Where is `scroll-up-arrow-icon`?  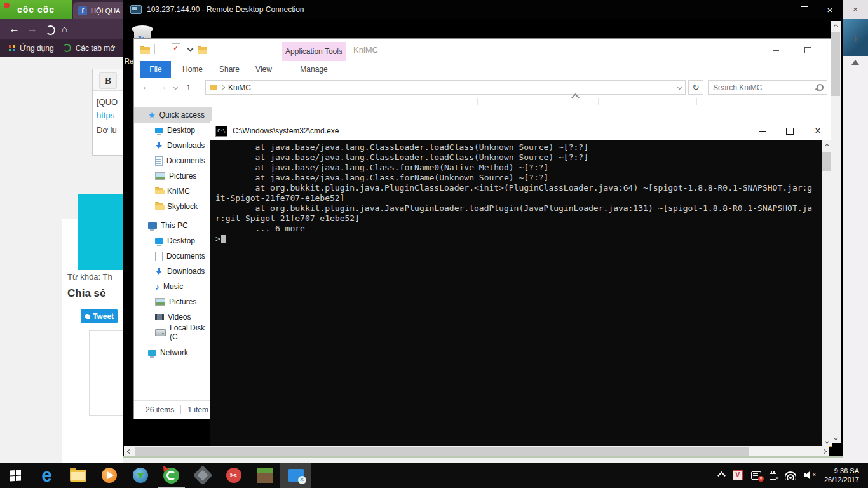
scroll-up-arrow-icon is located at coordinates (855, 62).